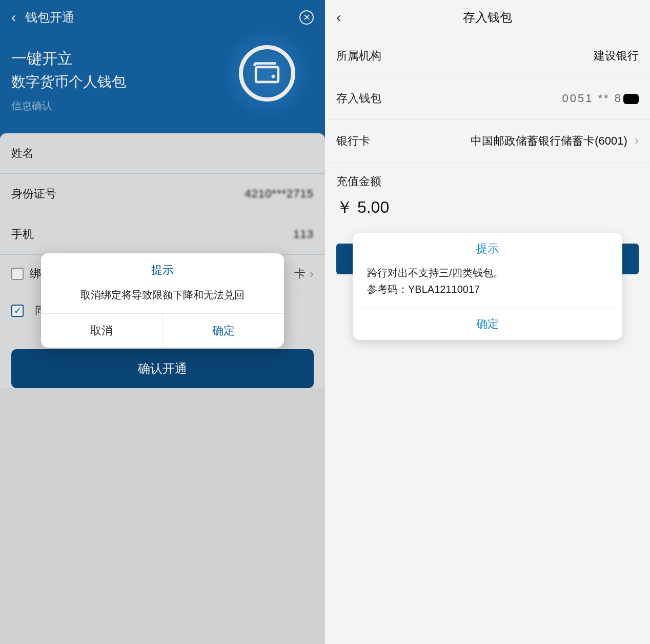  Describe the element at coordinates (488, 273) in the screenshot. I see `dialog-msg-line1: 跨行对出不支持三/四类钱包。` at that location.